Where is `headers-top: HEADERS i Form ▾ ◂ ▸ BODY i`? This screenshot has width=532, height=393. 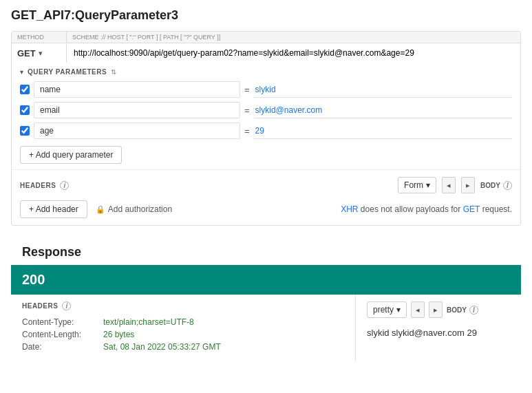 headers-top: HEADERS i Form ▾ ◂ ▸ BODY i is located at coordinates (266, 185).